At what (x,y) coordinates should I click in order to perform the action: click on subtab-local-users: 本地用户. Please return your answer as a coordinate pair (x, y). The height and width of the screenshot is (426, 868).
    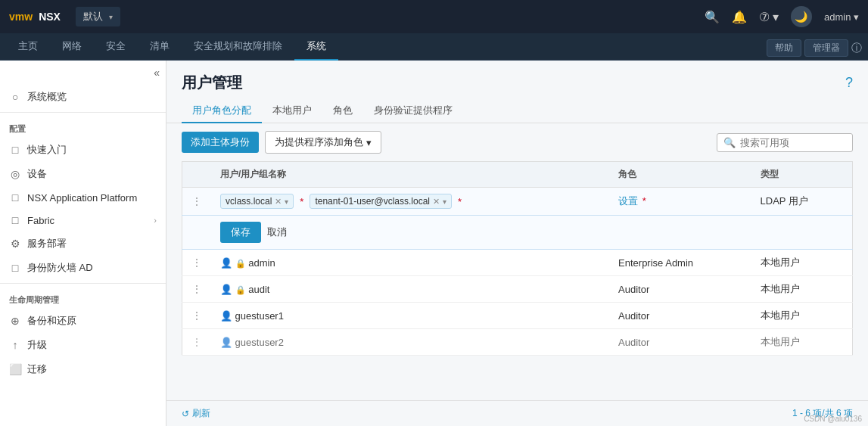
    Looking at the image, I should click on (292, 111).